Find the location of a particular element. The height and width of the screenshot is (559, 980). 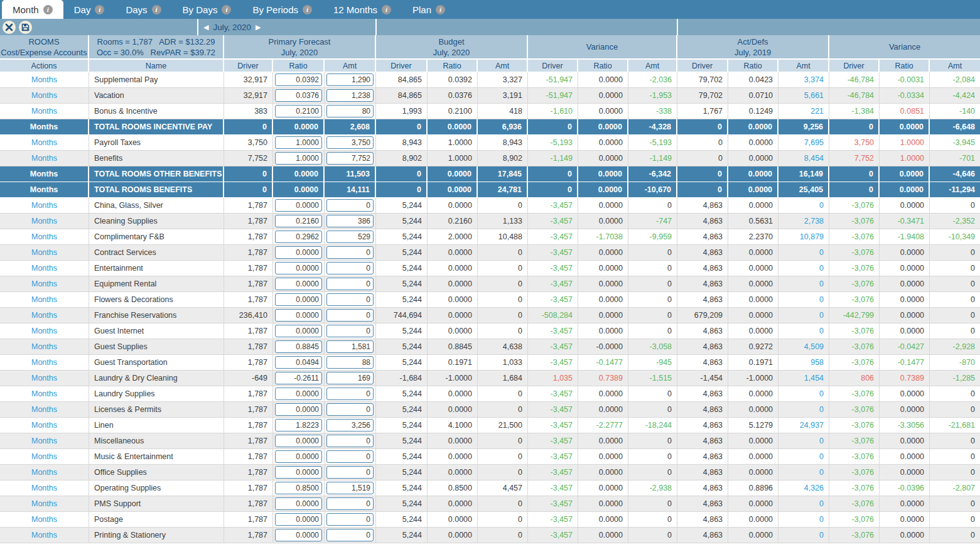

tab-day: Dayi is located at coordinates (89, 9).